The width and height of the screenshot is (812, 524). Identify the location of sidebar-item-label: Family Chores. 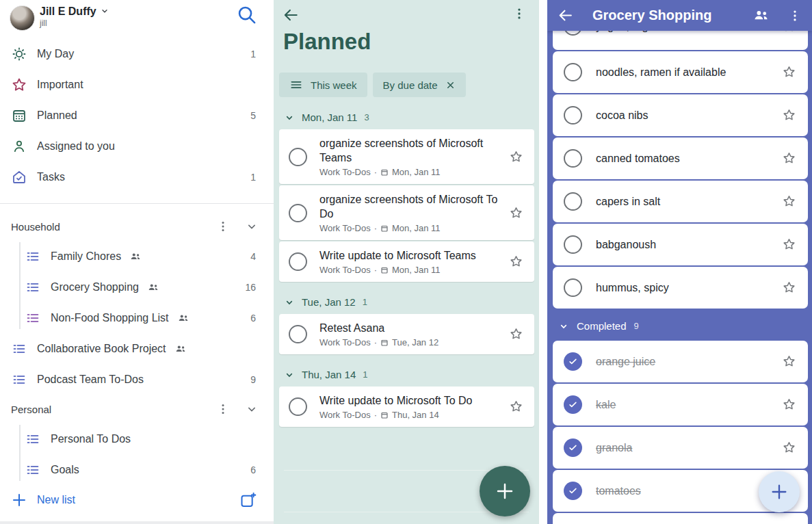
(86, 257).